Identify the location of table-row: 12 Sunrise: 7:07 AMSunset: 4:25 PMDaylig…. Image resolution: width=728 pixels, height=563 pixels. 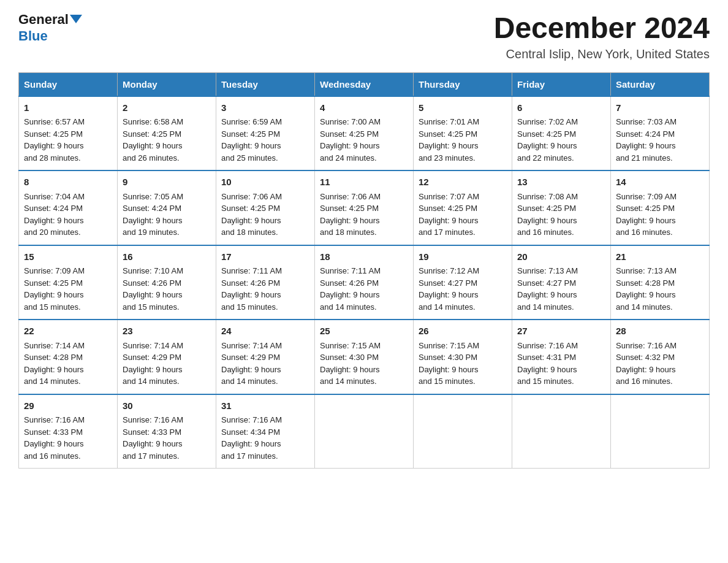
(463, 208).